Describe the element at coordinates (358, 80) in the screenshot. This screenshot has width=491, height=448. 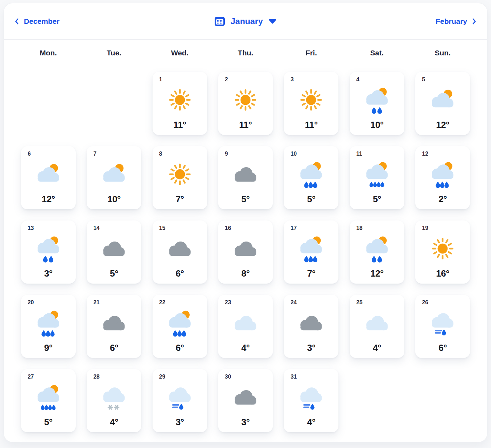
I see `day-number: 4` at that location.